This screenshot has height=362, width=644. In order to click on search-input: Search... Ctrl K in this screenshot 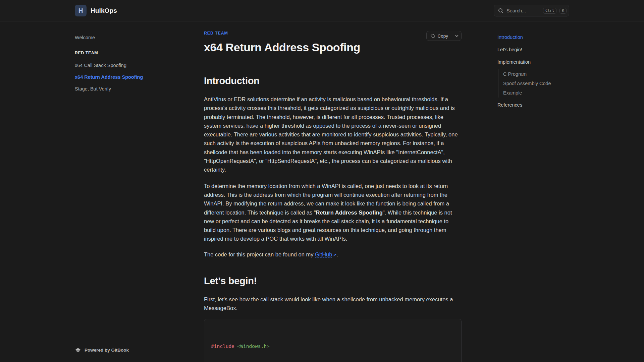, I will do `click(531, 11)`.